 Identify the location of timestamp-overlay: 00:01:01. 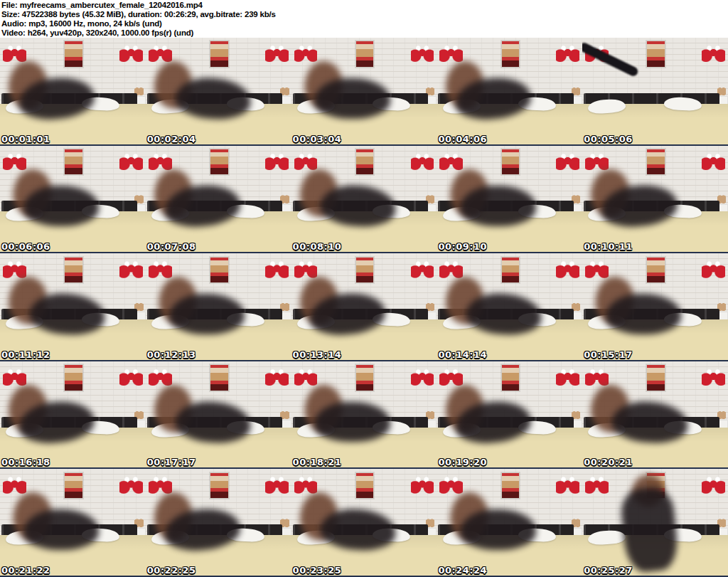
(26, 139).